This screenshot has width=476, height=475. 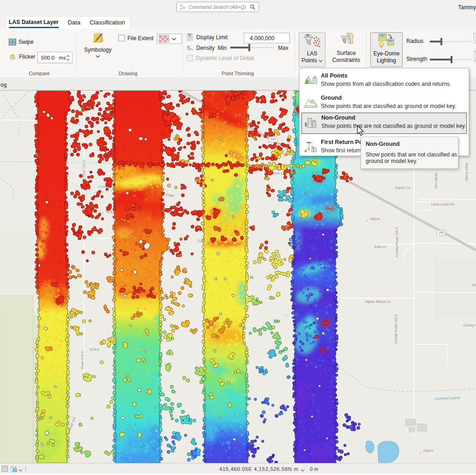 I want to click on svg-text: Del Viento, so click(x=436, y=180).